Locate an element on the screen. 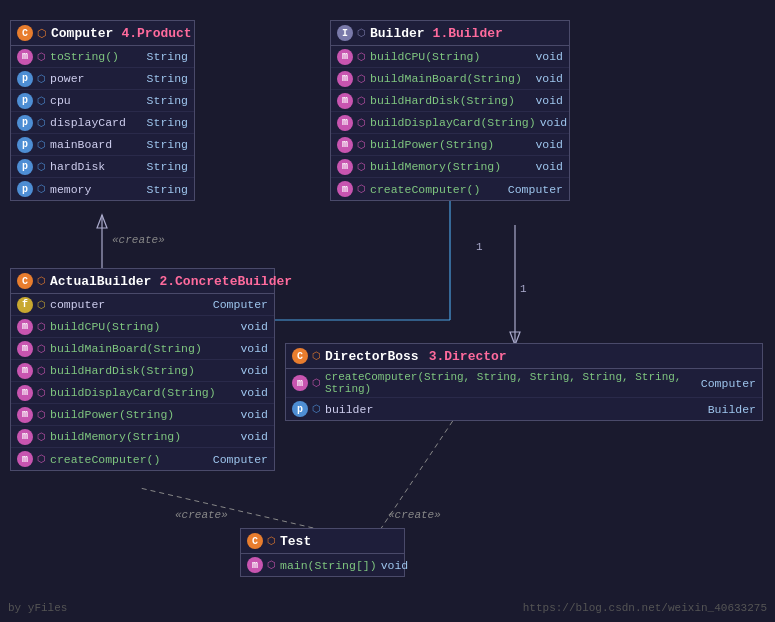  row-cpu-name: cpu is located at coordinates (96, 100).